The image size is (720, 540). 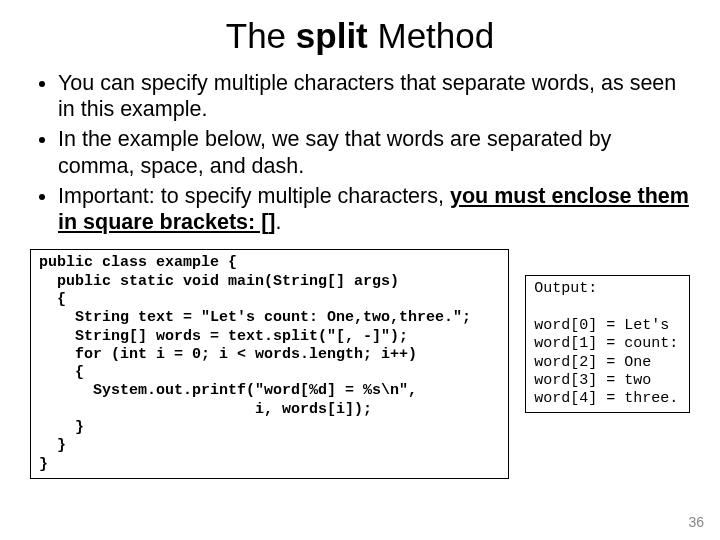 I want to click on code-l9: }, so click(x=62, y=428).